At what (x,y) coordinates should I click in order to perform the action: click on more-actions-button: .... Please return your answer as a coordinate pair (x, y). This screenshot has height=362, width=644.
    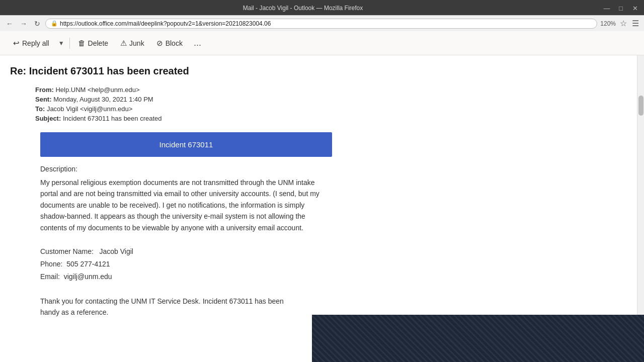
    Looking at the image, I should click on (197, 43).